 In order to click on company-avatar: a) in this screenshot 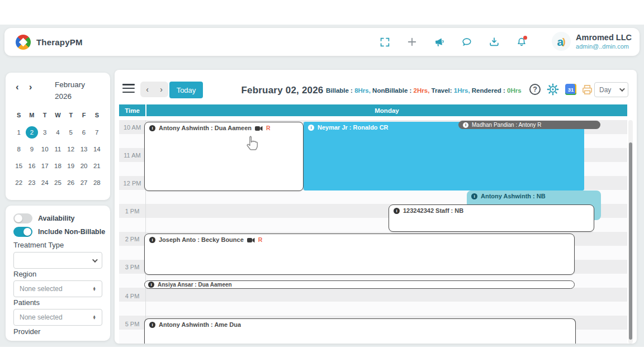, I will do `click(561, 41)`.